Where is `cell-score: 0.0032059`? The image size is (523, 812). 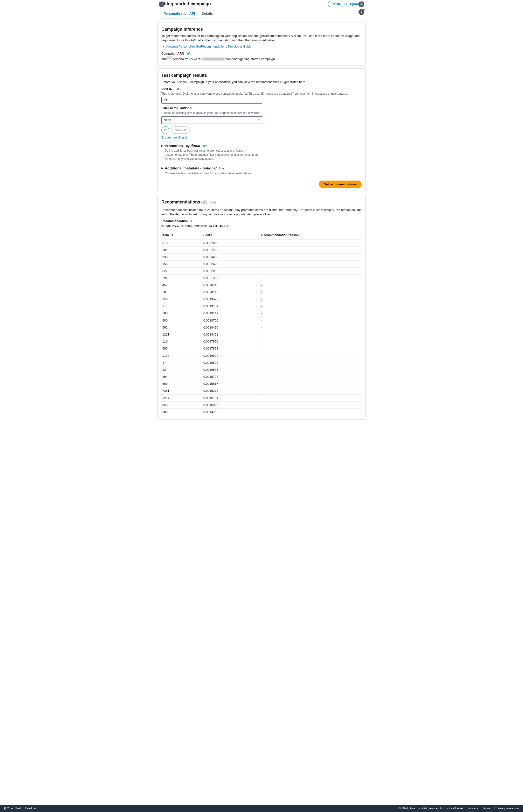 cell-score: 0.0032059 is located at coordinates (232, 243).